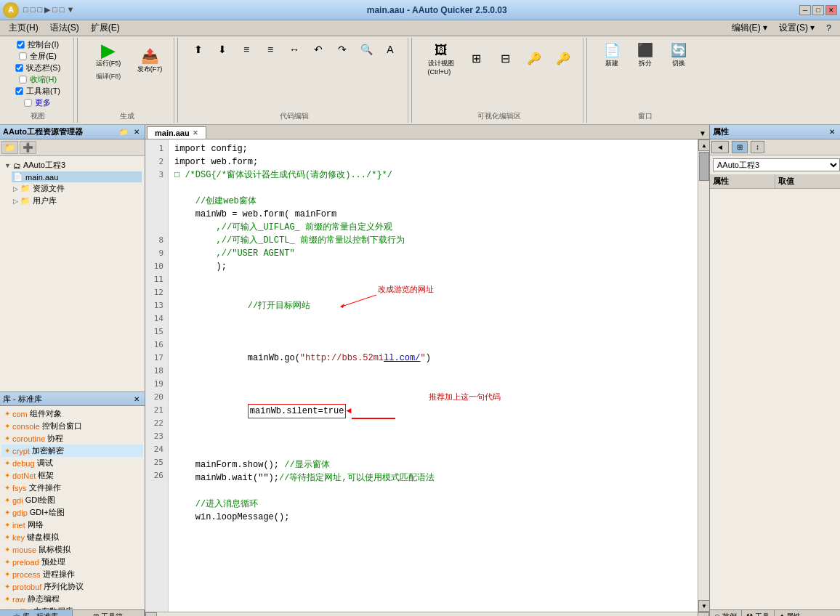 The image size is (840, 616). Describe the element at coordinates (38, 80) in the screenshot. I see `cb-collapse: 收缩(H)` at that location.